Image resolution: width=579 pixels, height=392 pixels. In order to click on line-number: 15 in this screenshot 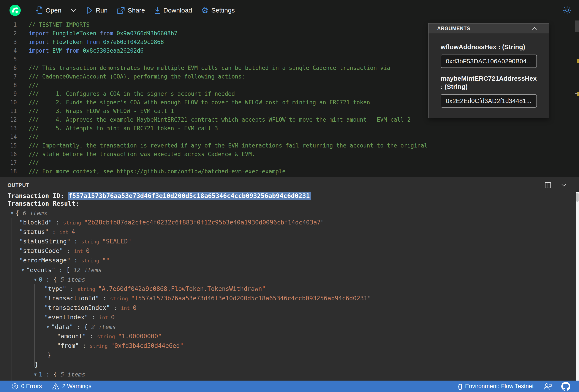, I will do `click(8, 145)`.